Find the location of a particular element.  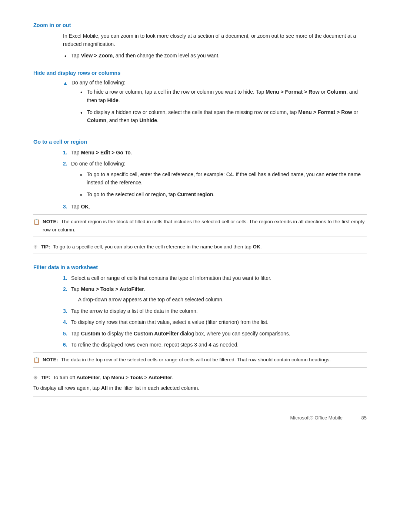

goto-heading: Go to a cell or region is located at coordinates (200, 142).